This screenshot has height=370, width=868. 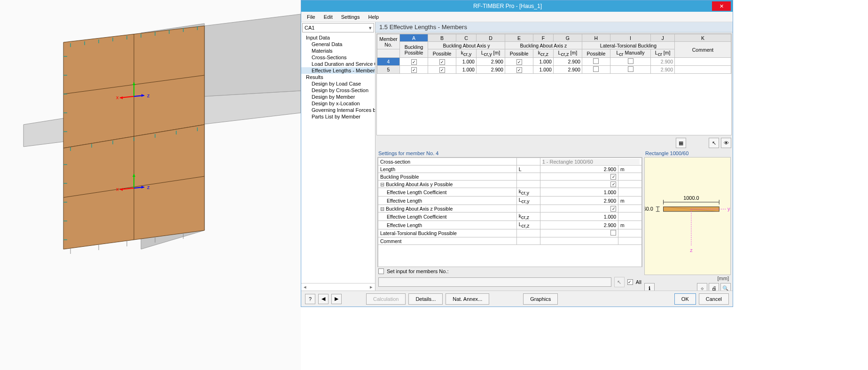 What do you see at coordinates (714, 143) in the screenshot?
I see `pick-member-icon: ↖` at bounding box center [714, 143].